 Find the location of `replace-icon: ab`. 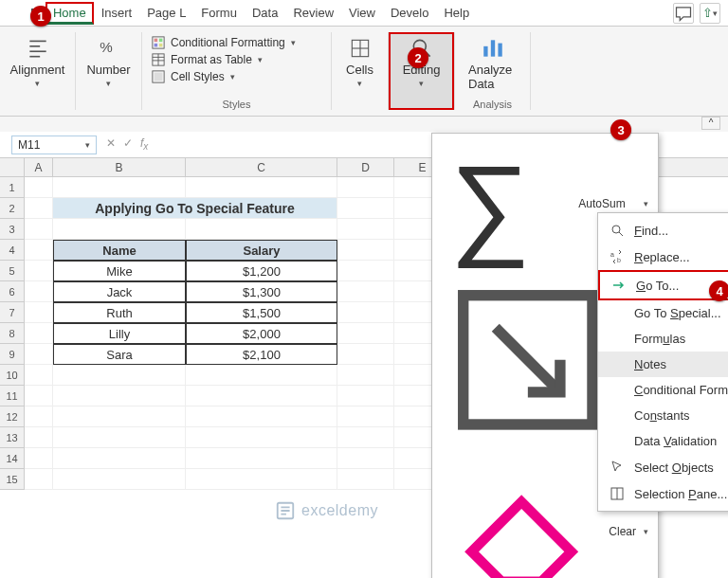

replace-icon: ab is located at coordinates (617, 257).